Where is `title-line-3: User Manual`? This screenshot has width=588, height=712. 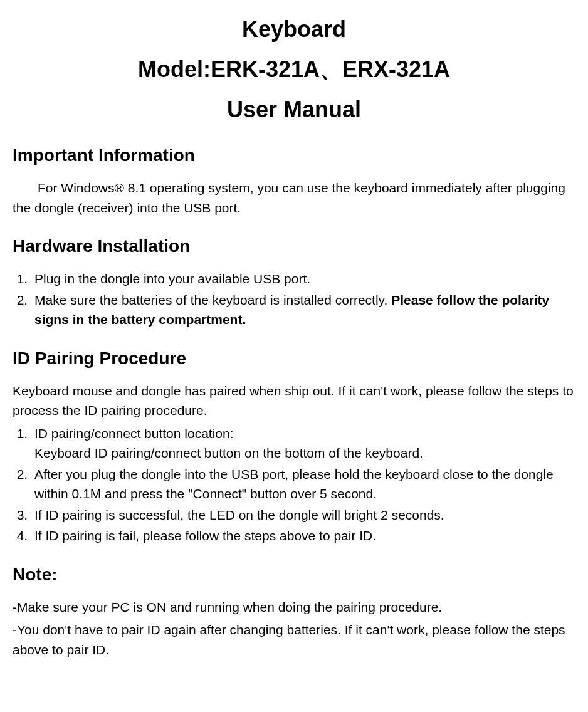 title-line-3: User Manual is located at coordinates (294, 110).